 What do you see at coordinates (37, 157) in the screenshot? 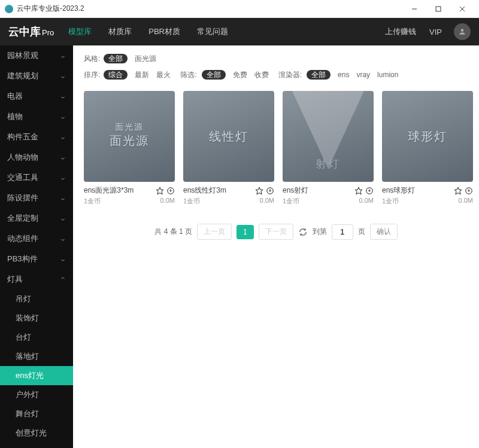
I see `sidebar-item-5: 人物动物` at bounding box center [37, 157].